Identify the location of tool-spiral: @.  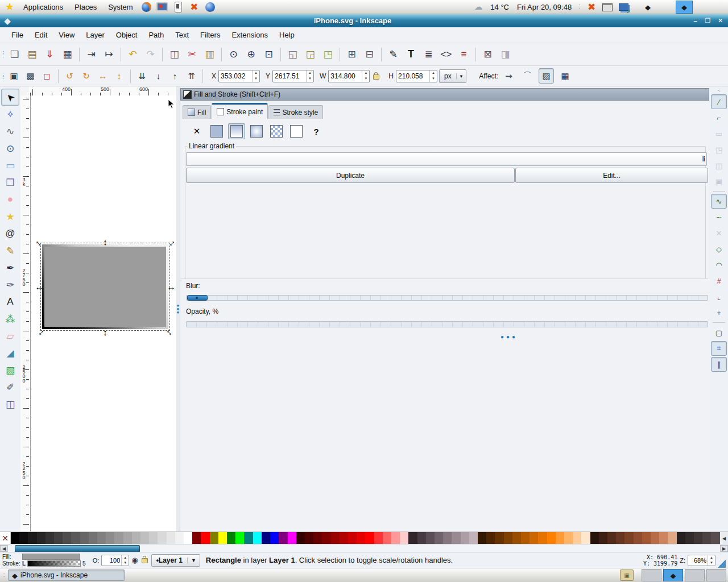
(10, 234).